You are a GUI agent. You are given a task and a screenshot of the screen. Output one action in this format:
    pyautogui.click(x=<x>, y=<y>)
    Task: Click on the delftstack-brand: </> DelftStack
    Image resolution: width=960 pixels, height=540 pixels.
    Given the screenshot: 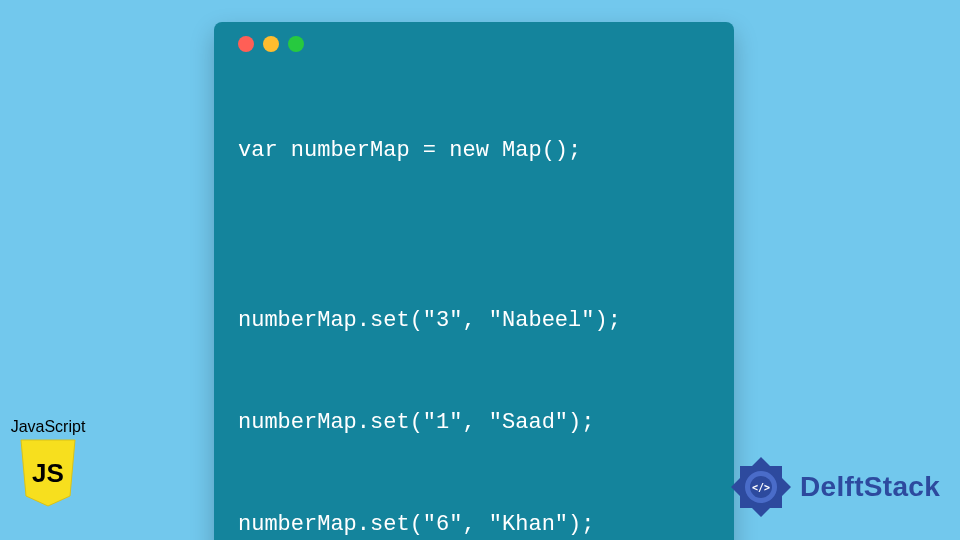 What is the action you would take?
    pyautogui.click(x=834, y=487)
    